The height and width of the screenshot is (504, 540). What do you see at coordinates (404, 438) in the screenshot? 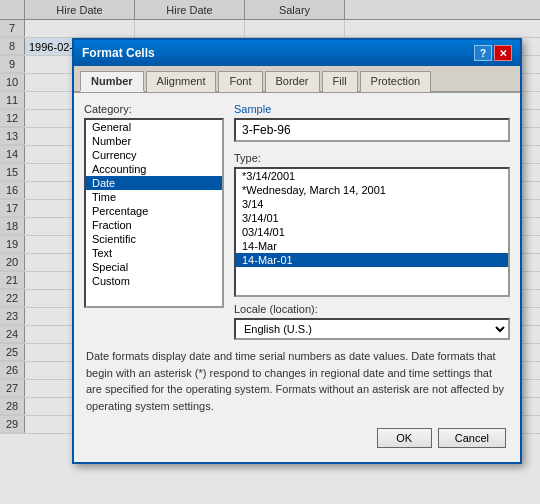
I see `ok-button: OK` at bounding box center [404, 438].